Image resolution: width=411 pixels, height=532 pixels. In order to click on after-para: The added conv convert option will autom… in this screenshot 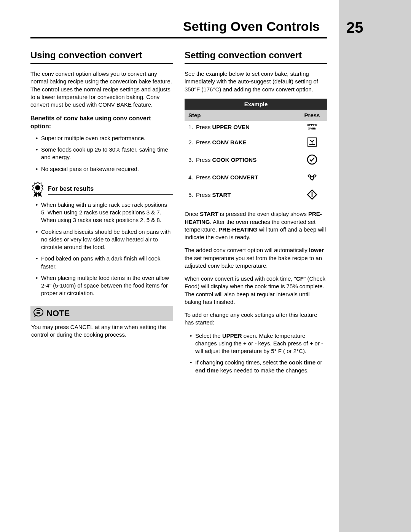, I will do `click(256, 258)`.